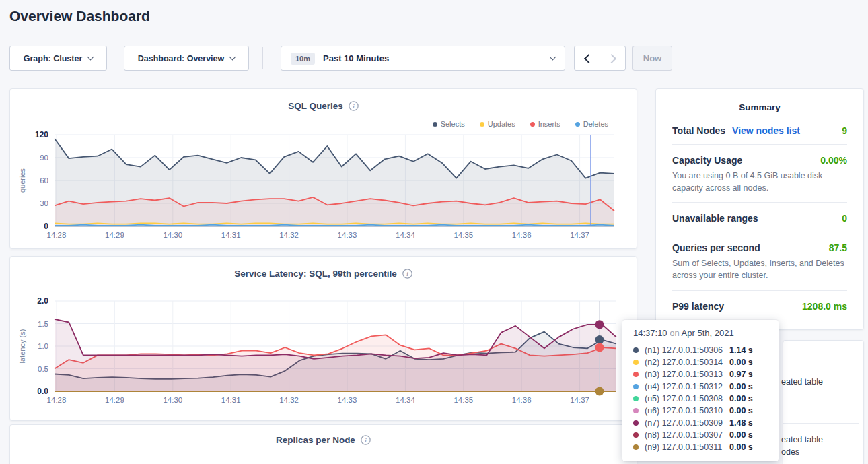 The height and width of the screenshot is (464, 868). Describe the element at coordinates (701, 423) in the screenshot. I see `tooltip-node-row: (n7) 127.0.0.1:503091.48 s` at that location.